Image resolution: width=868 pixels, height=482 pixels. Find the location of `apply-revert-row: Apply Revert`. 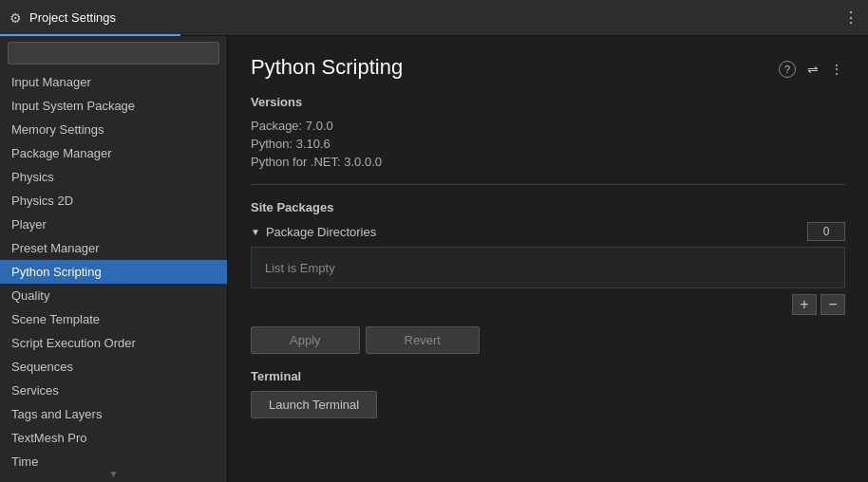

apply-revert-row: Apply Revert is located at coordinates (548, 340).